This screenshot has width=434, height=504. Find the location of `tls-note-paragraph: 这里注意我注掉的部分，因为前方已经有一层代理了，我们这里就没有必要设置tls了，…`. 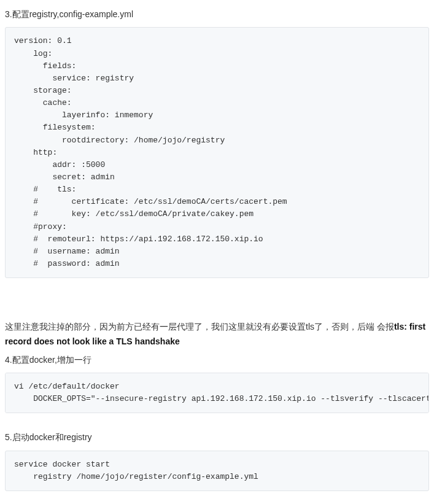

tls-note-paragraph: 这里注意我注掉的部分，因为前方已经有一层代理了，我们这里就没有必要设置tls了，… is located at coordinates (217, 335).